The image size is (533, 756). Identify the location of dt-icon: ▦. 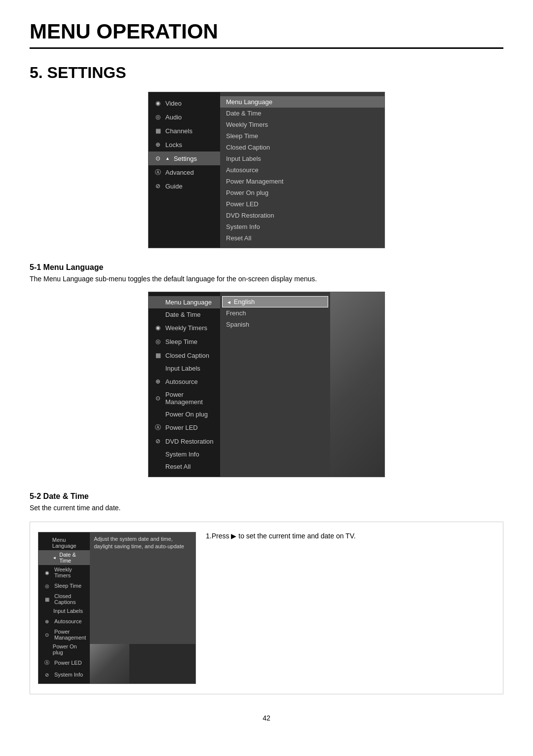
(47, 599).